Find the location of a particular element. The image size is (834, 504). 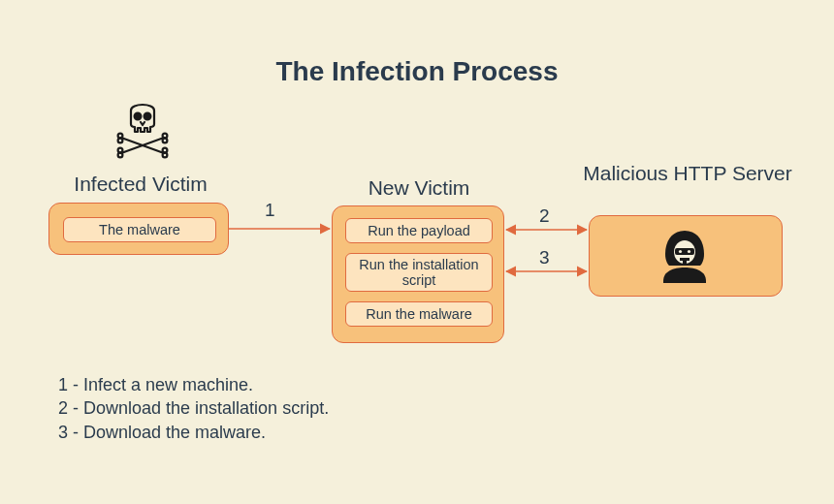

arrow-1-label: 1 is located at coordinates (270, 210).